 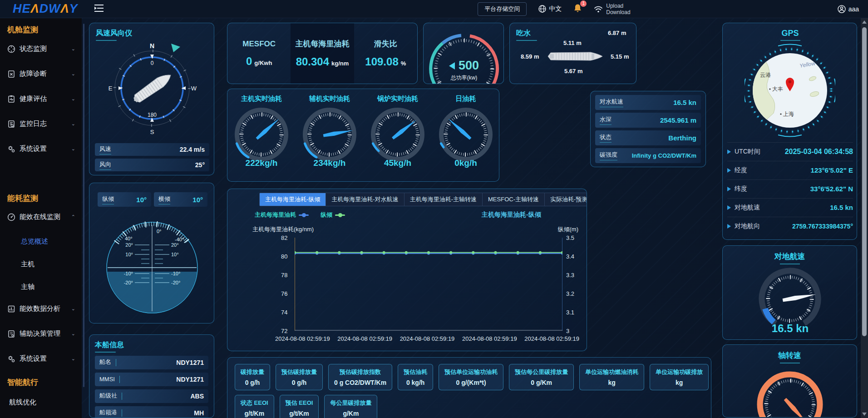 What do you see at coordinates (434, 9) in the screenshot?
I see `top-header: HEΛDWΛY 平台存储空间 中文 1 UploadDownload aaa` at bounding box center [434, 9].